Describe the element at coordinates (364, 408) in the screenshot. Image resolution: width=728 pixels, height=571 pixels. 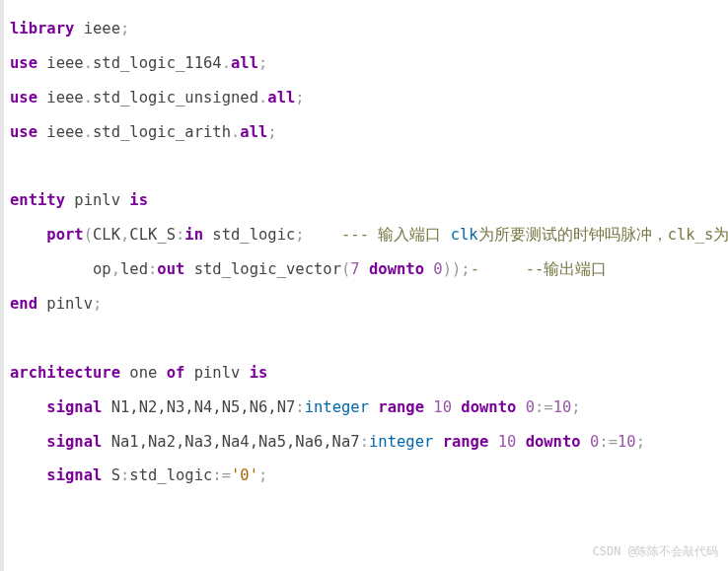
I see `code-line: signal N1,N2,N3,N4,N5,N6,N7:integer rang…` at that location.